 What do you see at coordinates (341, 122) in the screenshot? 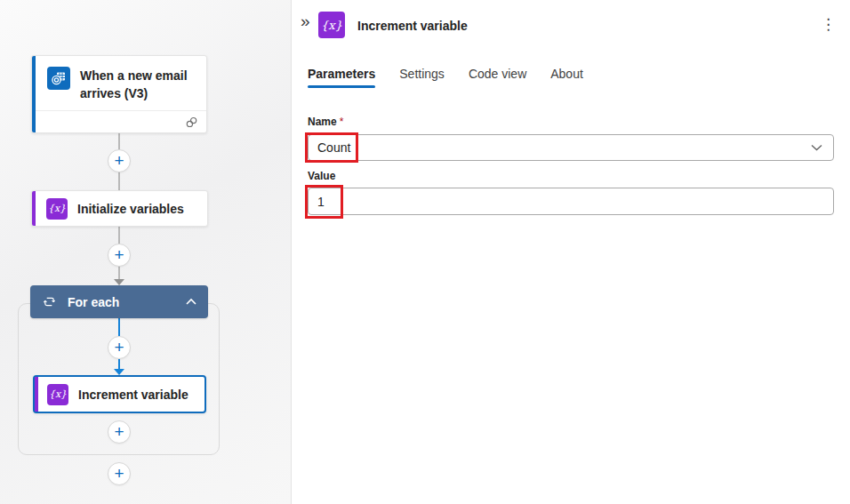
I see `required-asterisk: *` at bounding box center [341, 122].